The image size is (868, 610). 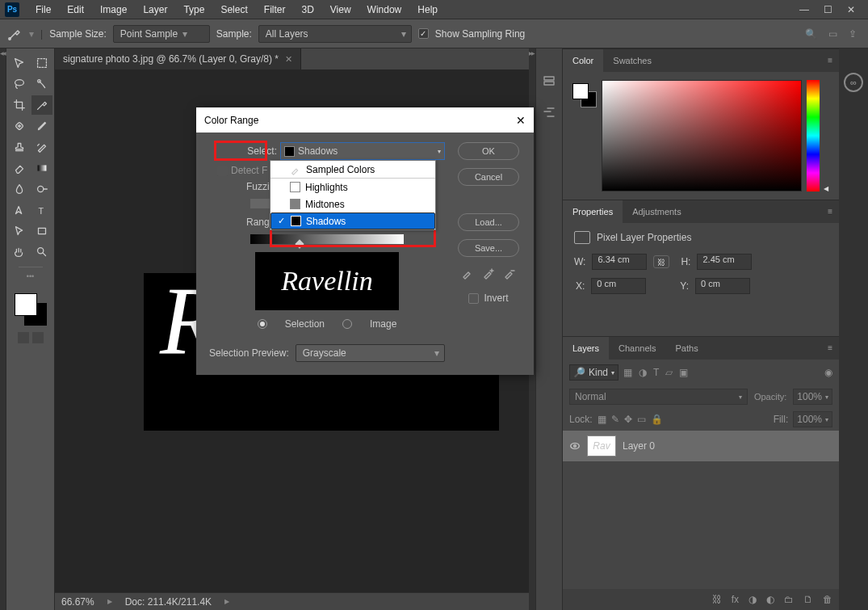 I want to click on height-input: 2.45 cm, so click(x=724, y=262).